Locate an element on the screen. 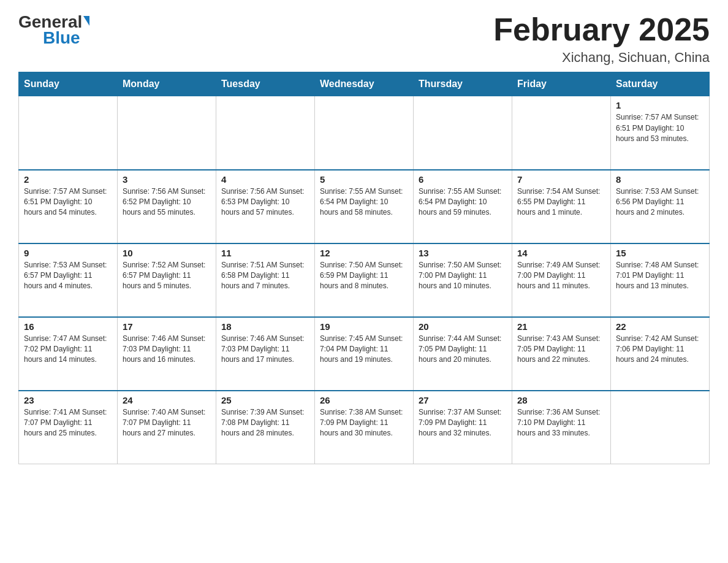 Image resolution: width=728 pixels, height=563 pixels. day-number: 28 is located at coordinates (561, 400).